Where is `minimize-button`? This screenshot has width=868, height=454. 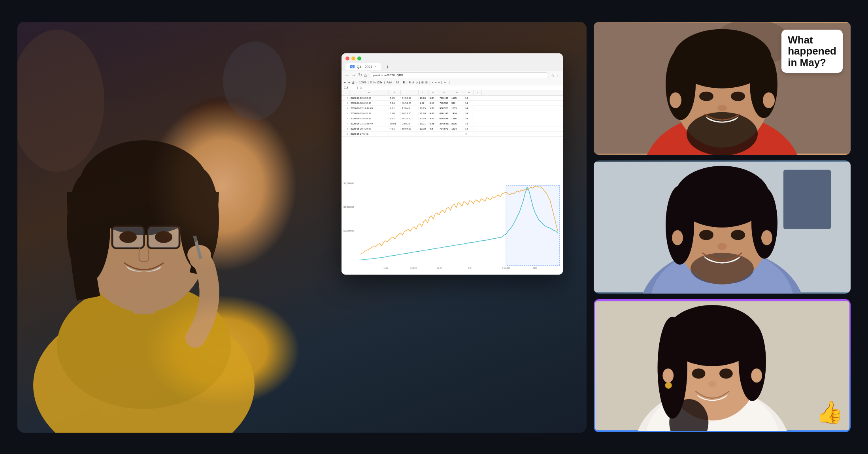 minimize-button is located at coordinates (353, 58).